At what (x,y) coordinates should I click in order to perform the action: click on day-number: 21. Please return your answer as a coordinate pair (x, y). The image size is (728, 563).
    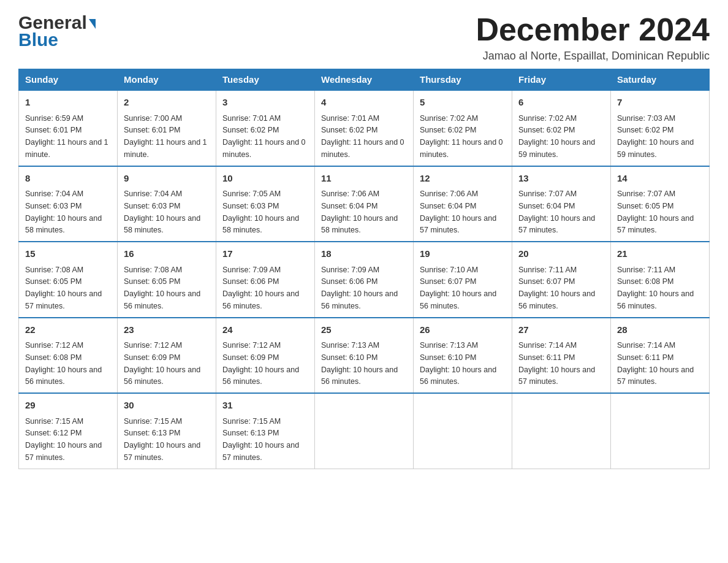
    Looking at the image, I should click on (660, 254).